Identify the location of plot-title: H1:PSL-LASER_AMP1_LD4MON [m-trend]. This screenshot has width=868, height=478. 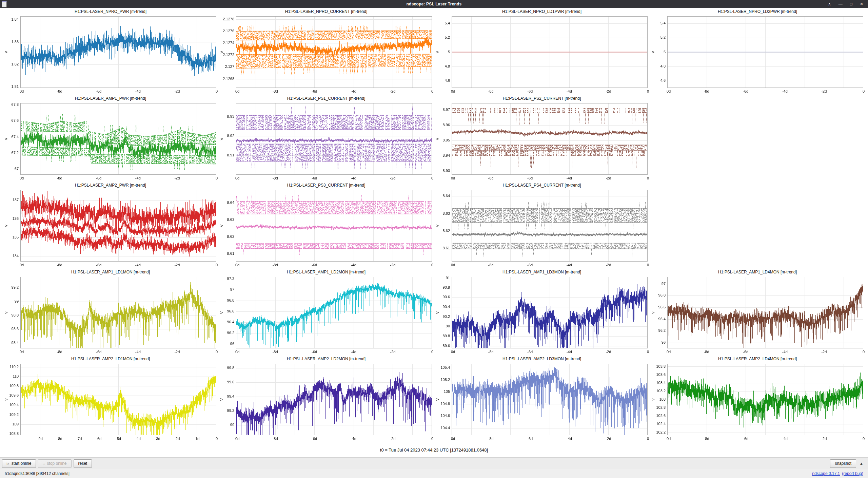
(757, 272).